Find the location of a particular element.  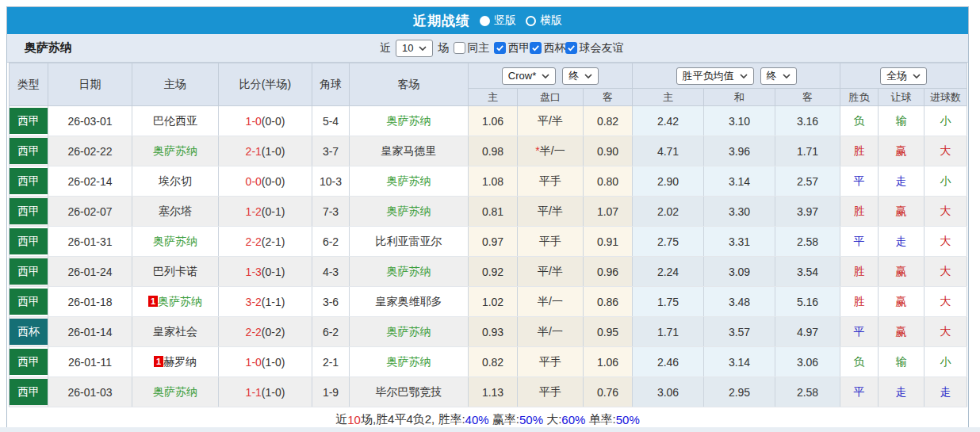

avg-draw-cell: 3.57 is located at coordinates (740, 332).